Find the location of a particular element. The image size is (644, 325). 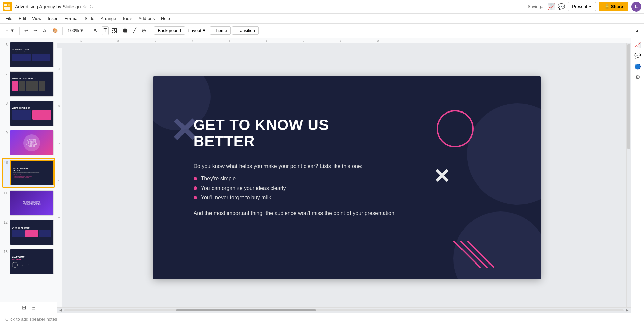

slide-preview-13: AWESOME WORDS Lorem ipsum content here is located at coordinates (32, 261).